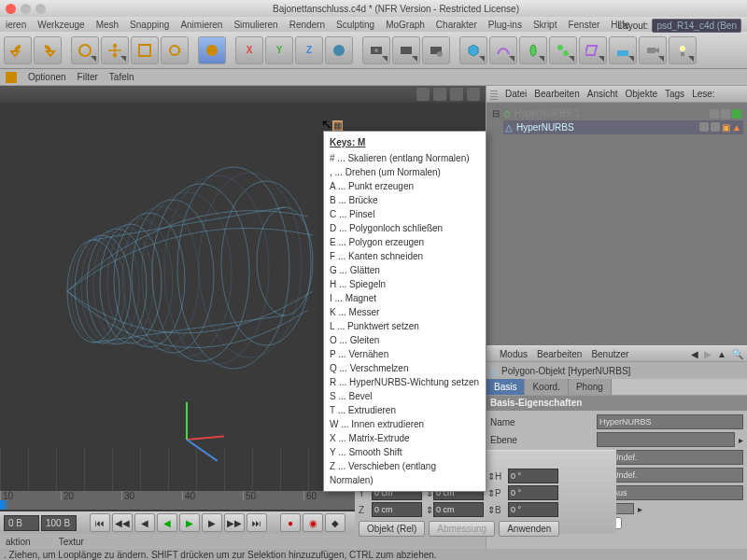 This screenshot has height=560, width=747. What do you see at coordinates (674, 93) in the screenshot?
I see `obj-menu: Tags` at bounding box center [674, 93].